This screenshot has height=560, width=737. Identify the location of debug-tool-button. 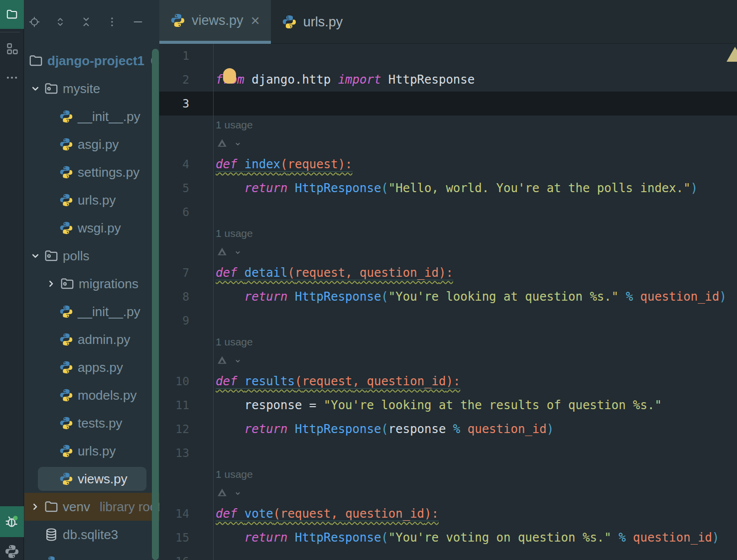
(12, 522).